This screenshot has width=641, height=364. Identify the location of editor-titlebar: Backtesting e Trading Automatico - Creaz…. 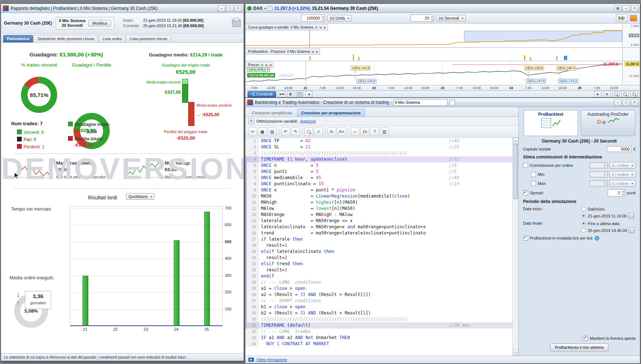
(443, 103).